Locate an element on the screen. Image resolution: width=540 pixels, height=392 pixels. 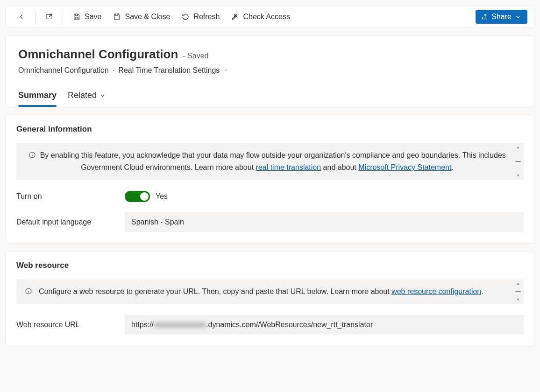
breadcrumb: Omnichannel Configuration · Real Time Tr… is located at coordinates (270, 70).